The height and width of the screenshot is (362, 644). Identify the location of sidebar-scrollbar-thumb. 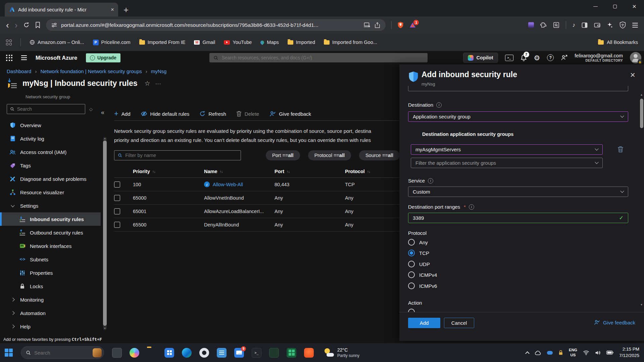
(105, 233).